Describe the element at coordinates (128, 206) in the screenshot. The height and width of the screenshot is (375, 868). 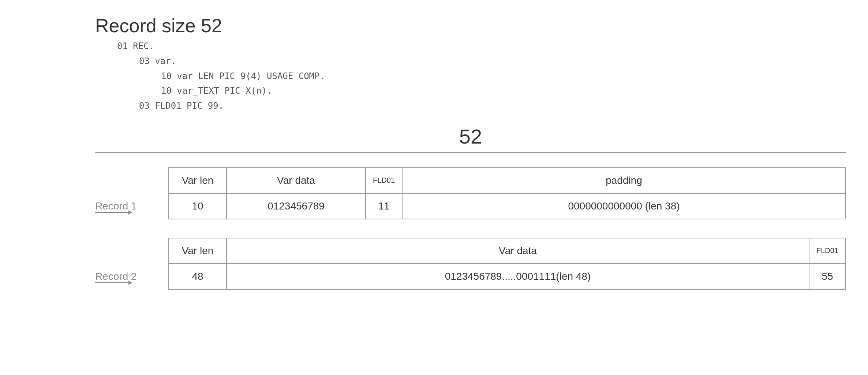
I see `record1-label: Record 1` at that location.